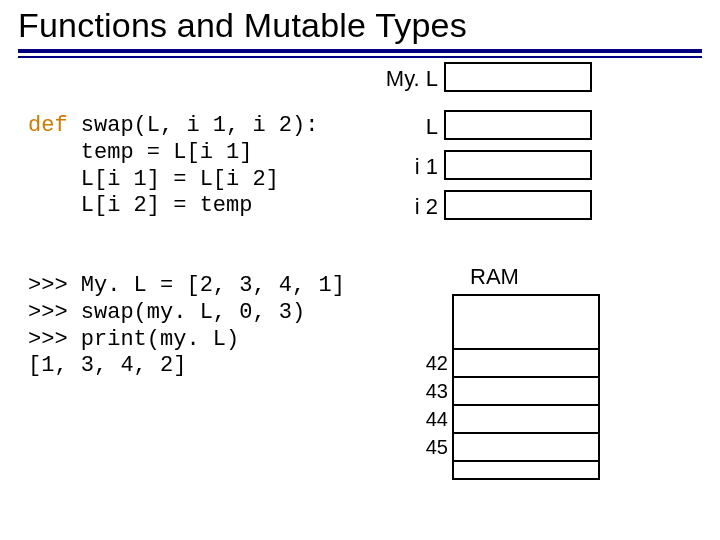 The width and height of the screenshot is (720, 540). Describe the element at coordinates (166, 312) in the screenshot. I see `repl-line-2: >>> swap(my. L, 0, 3)` at that location.